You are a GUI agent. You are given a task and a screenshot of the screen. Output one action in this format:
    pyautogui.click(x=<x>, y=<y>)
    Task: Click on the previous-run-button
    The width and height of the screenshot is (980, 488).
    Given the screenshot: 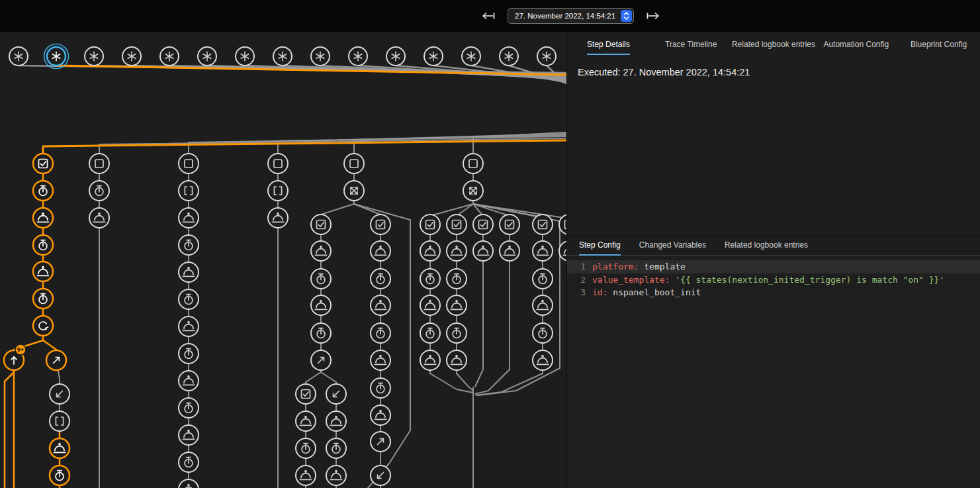 What is the action you would take?
    pyautogui.click(x=488, y=16)
    